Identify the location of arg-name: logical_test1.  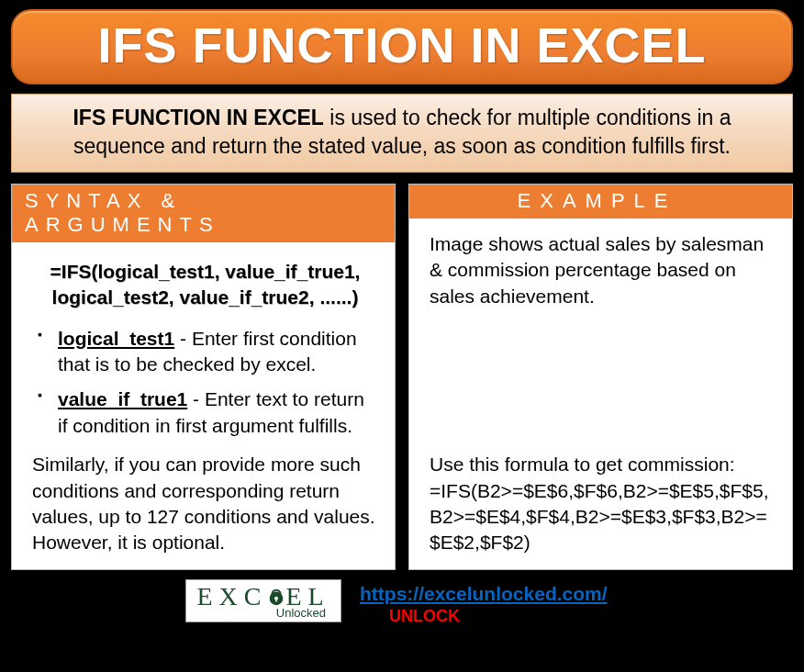
(116, 338).